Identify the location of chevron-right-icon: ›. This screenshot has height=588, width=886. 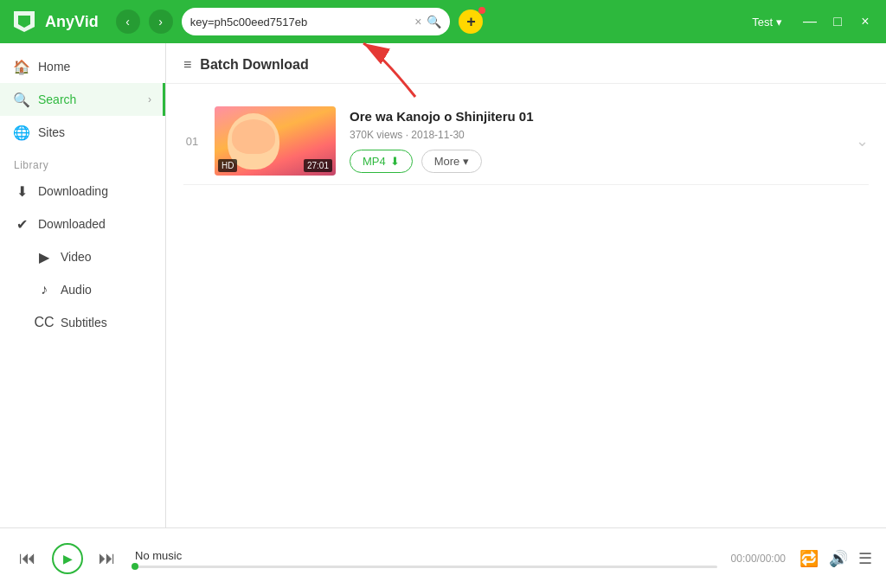
(150, 99).